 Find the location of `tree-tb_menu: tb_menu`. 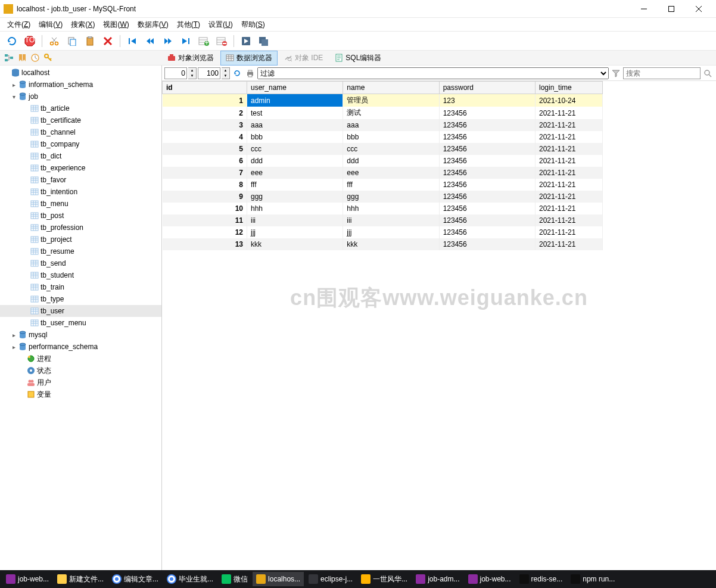

tree-tb_menu: tb_menu is located at coordinates (81, 204).